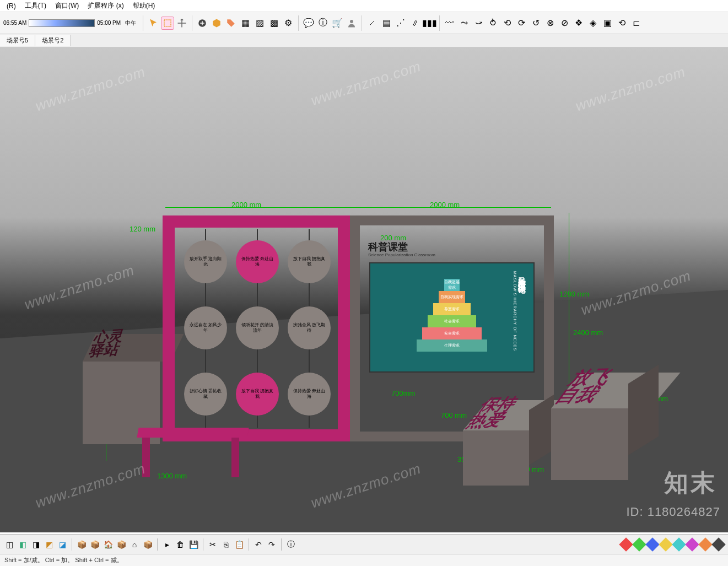  I want to click on circle-card: 放开双手 迎向阳光, so click(206, 262).